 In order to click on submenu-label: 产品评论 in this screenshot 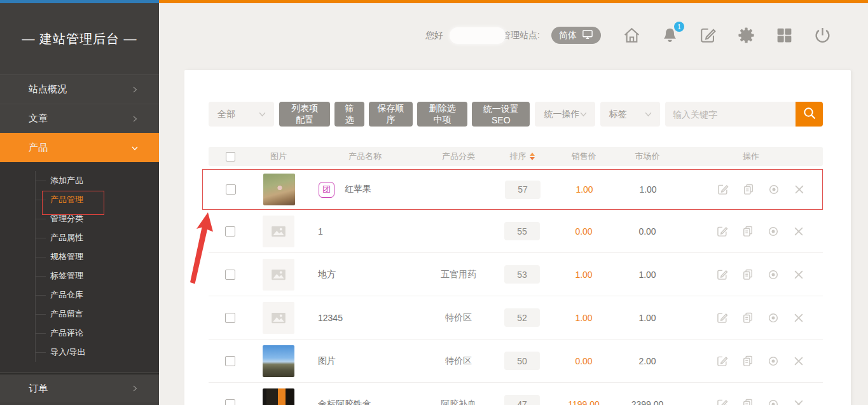, I will do `click(67, 333)`.